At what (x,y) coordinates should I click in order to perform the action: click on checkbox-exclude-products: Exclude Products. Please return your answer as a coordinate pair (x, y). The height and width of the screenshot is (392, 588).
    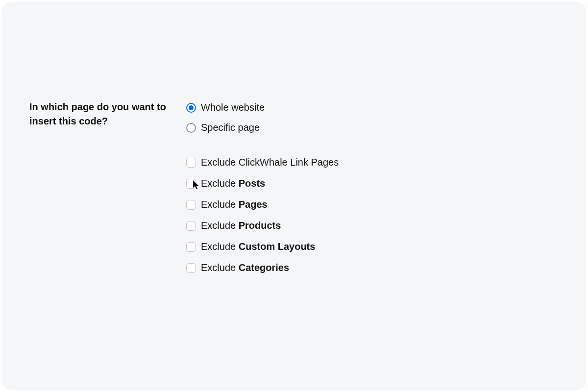
    Looking at the image, I should click on (372, 225).